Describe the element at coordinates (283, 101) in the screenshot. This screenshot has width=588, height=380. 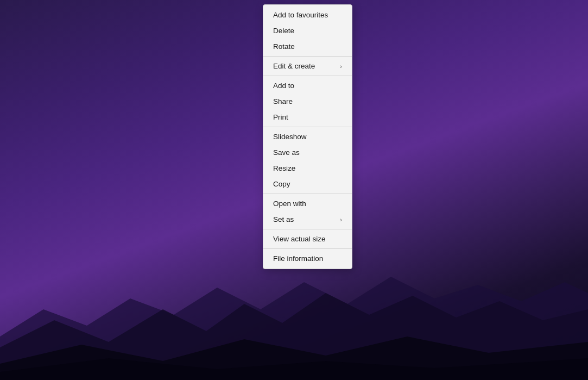
I see `menu-item-label-share: Share` at that location.